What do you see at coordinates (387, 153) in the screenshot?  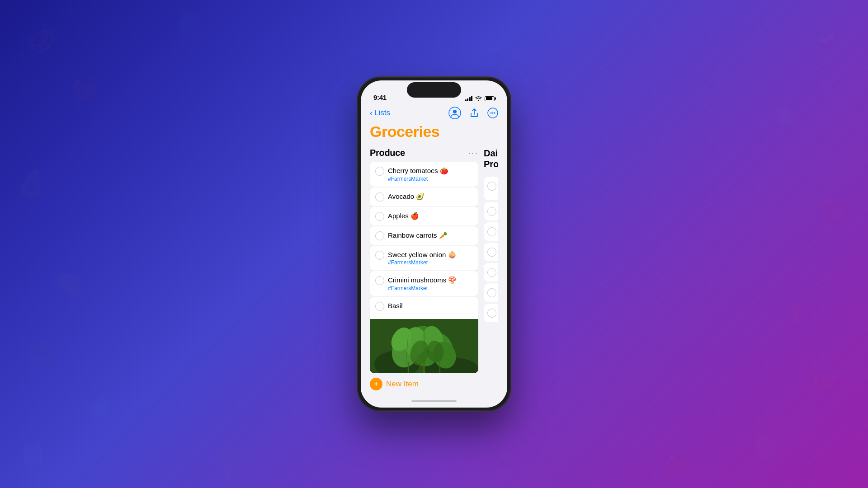 I see `produce-section-title: Produce` at bounding box center [387, 153].